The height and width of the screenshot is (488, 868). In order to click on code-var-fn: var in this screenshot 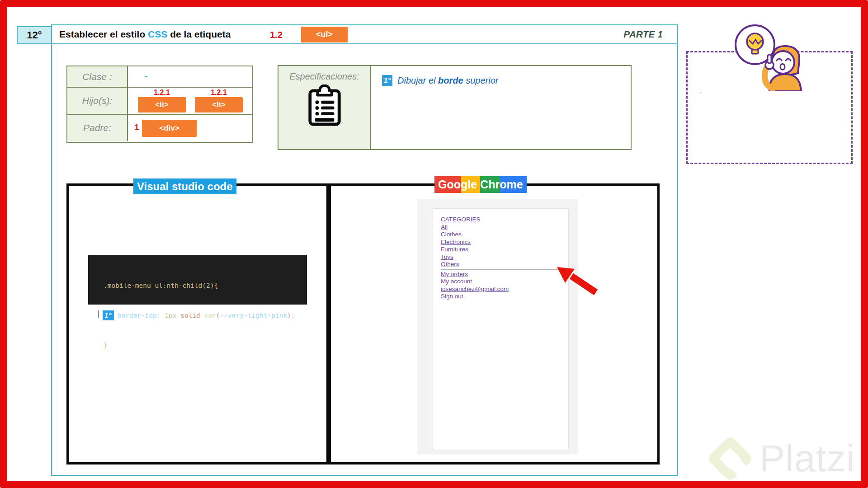, I will do `click(210, 315)`.